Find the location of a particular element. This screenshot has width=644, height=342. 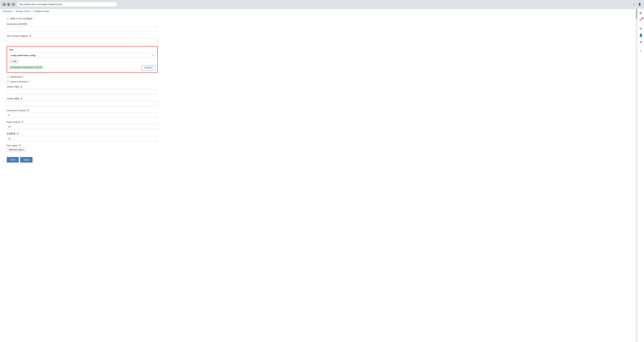

disable-https-label: 禁用 HTTPS 证书检查 ? is located at coordinates (22, 19).